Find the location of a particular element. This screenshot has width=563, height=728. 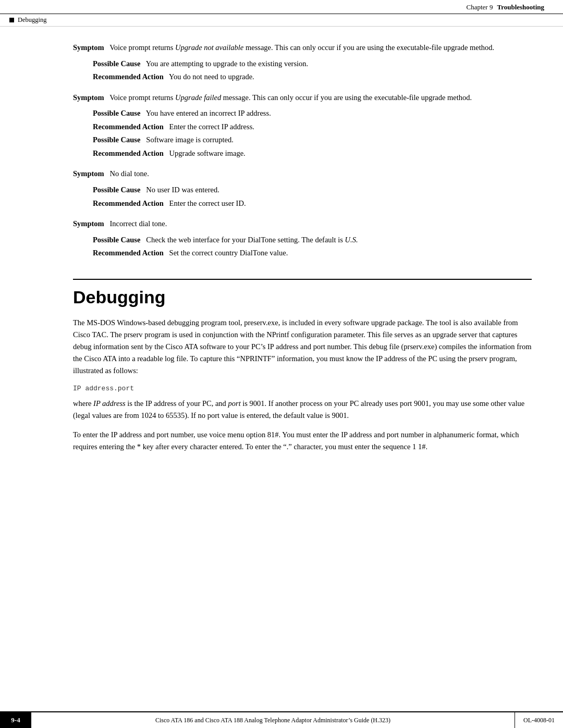

symptom-2-entries: Possible Cause You have entered an incor… is located at coordinates (312, 133).